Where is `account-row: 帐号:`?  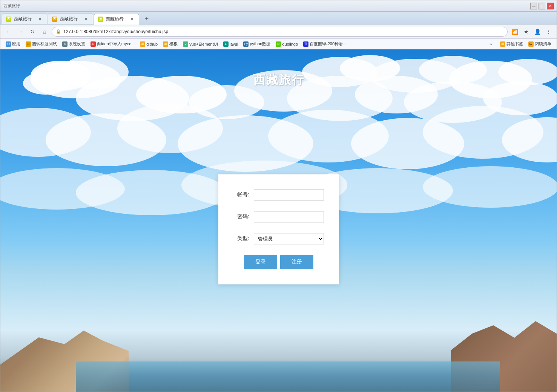 account-row: 帐号: is located at coordinates (279, 195).